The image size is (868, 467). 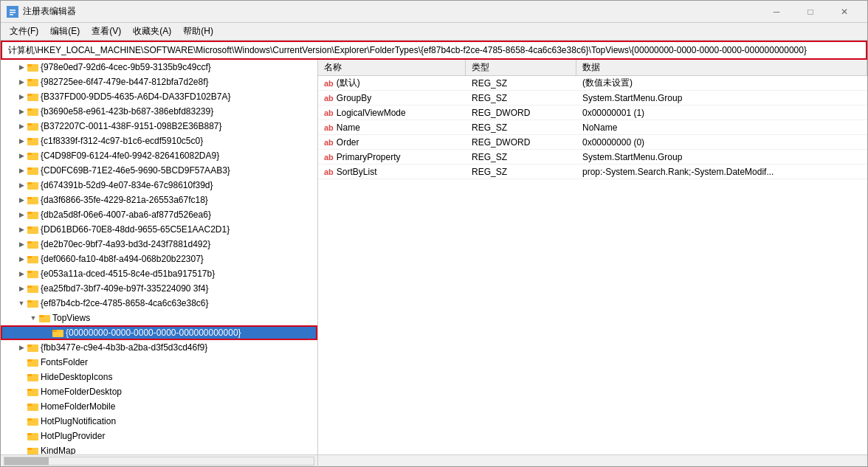 What do you see at coordinates (159, 156) in the screenshot?
I see `tree-item-c4d98: ▶ {C4D98F09-6124-4fe0-9942-826416082DA9}` at bounding box center [159, 156].